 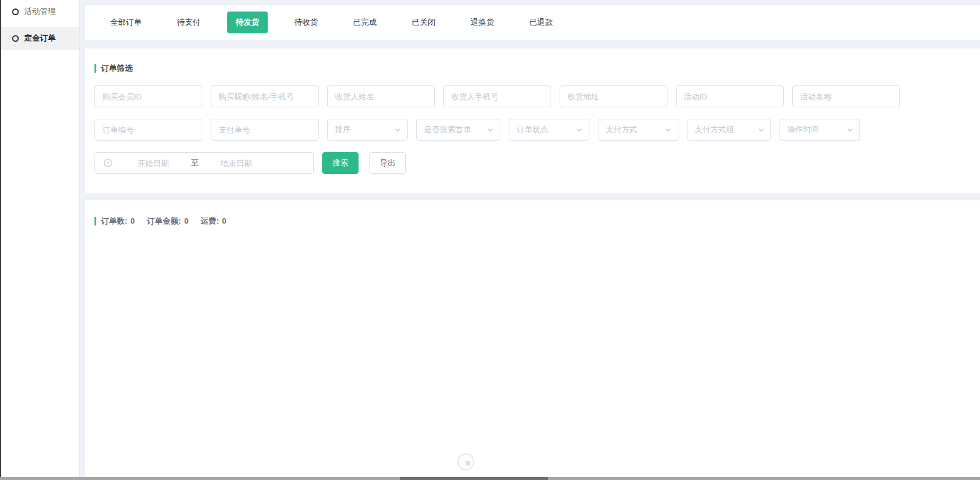 What do you see at coordinates (638, 130) in the screenshot?
I see `payment-method-select: 支付方式` at bounding box center [638, 130].